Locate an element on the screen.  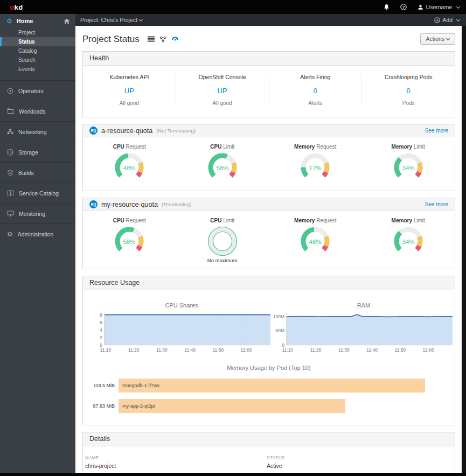
sidebar-item-catalog: Catalog is located at coordinates (38, 51).